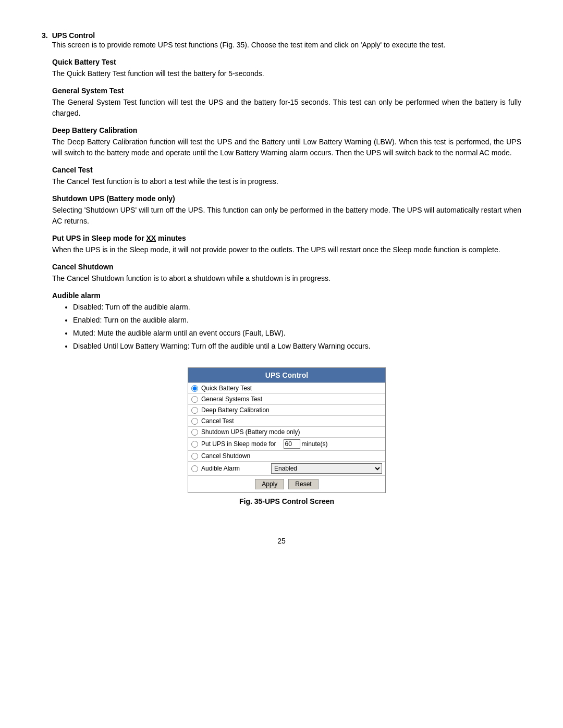 The width and height of the screenshot is (563, 728). Describe the element at coordinates (292, 444) in the screenshot. I see `sleep-minutes-input` at that location.